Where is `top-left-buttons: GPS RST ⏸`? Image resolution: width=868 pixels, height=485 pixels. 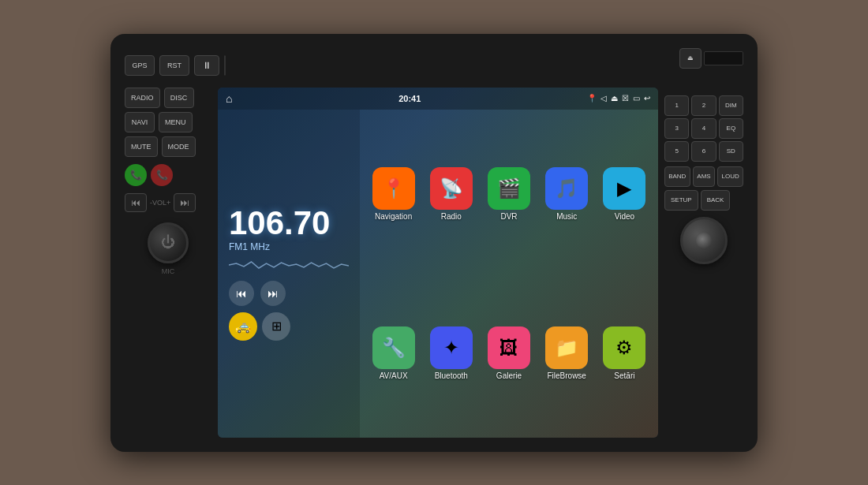
top-left-buttons: GPS RST ⏸ is located at coordinates (175, 65).